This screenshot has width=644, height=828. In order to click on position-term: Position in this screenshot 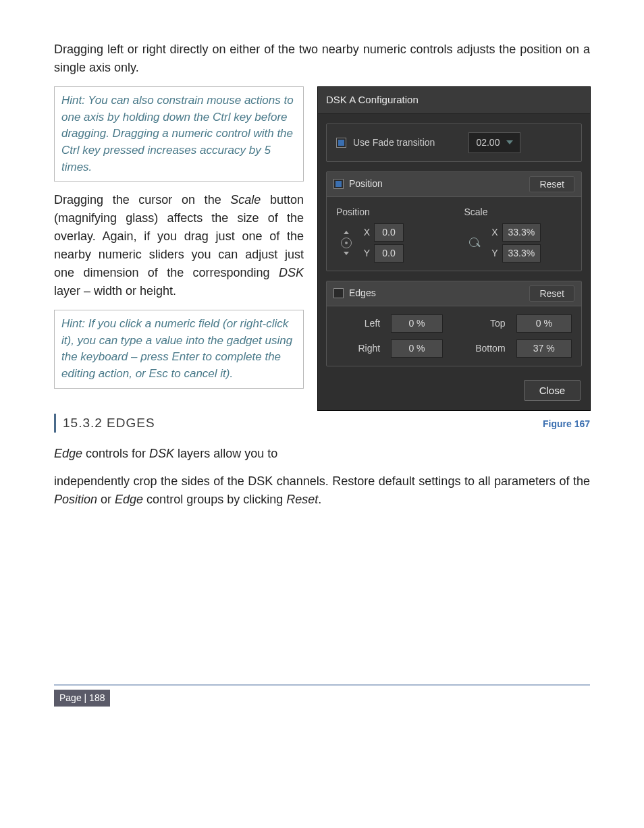, I will do `click(76, 499)`.